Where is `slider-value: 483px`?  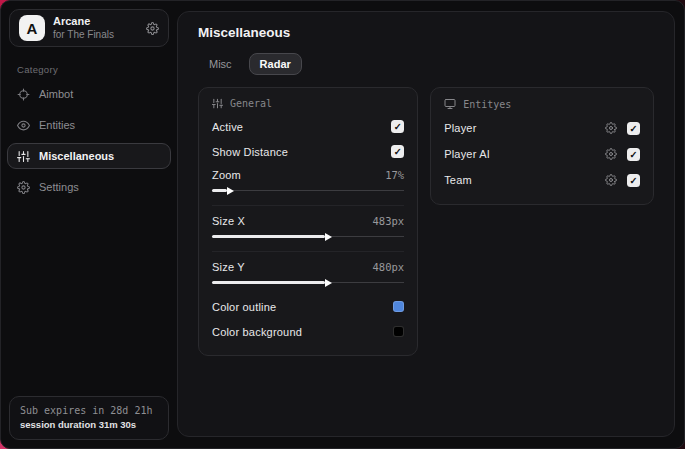 slider-value: 483px is located at coordinates (389, 221).